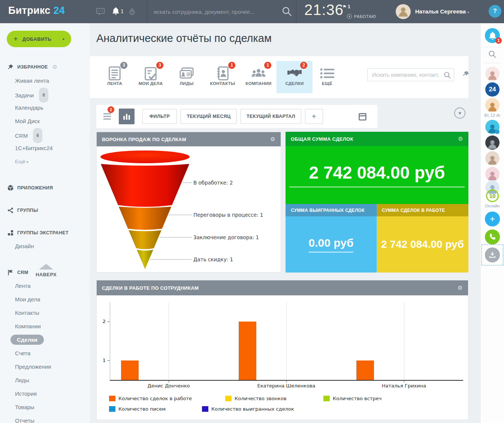  Describe the element at coordinates (324, 10) in the screenshot. I see `clock: 21:36` at that location.